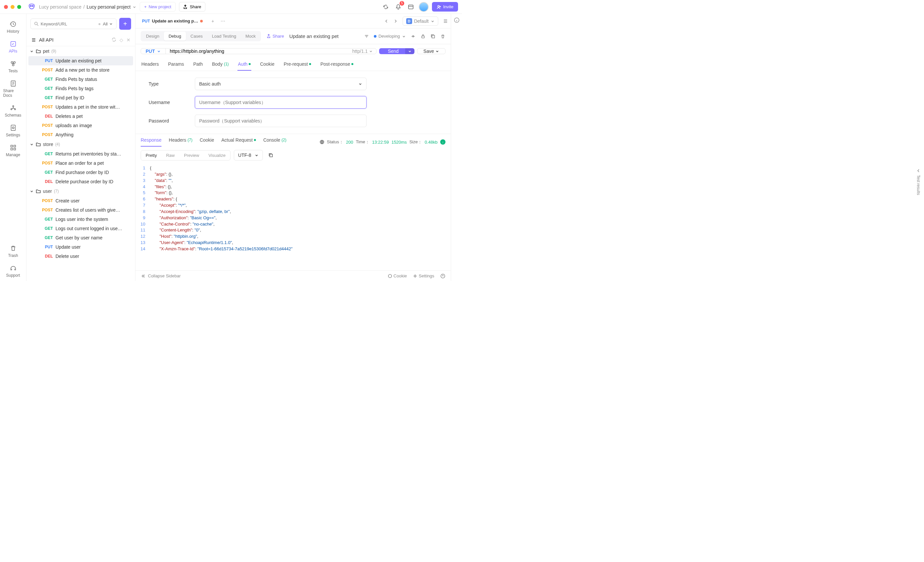 The image size is (924, 562). Describe the element at coordinates (257, 51) in the screenshot. I see `url-input` at that location.